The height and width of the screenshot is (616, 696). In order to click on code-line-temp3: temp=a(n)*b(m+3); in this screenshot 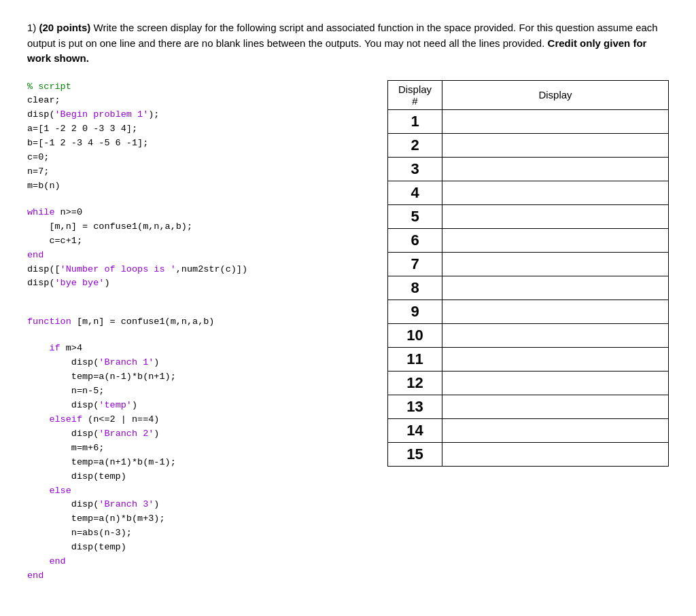, I will do `click(197, 519)`.